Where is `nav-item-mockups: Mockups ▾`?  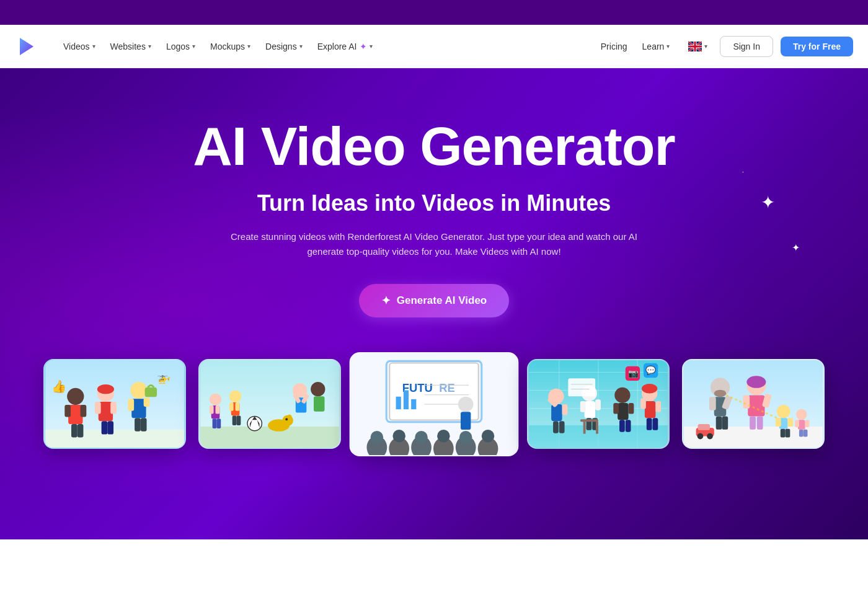
nav-item-mockups: Mockups ▾ is located at coordinates (231, 46).